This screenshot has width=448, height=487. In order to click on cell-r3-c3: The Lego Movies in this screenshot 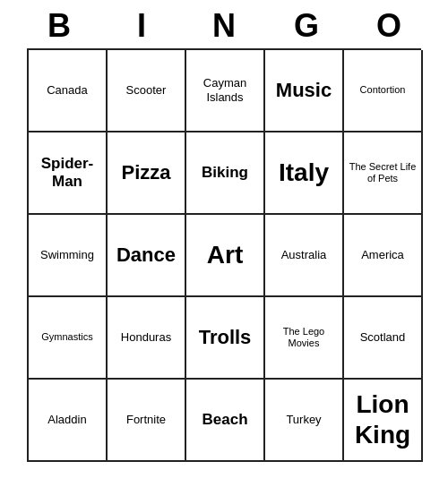, I will do `click(305, 338)`.